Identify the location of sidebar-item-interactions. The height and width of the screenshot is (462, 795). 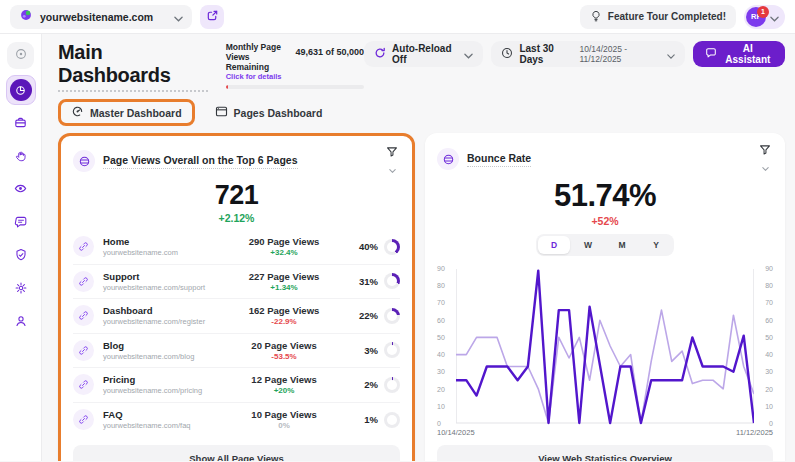
(20, 158).